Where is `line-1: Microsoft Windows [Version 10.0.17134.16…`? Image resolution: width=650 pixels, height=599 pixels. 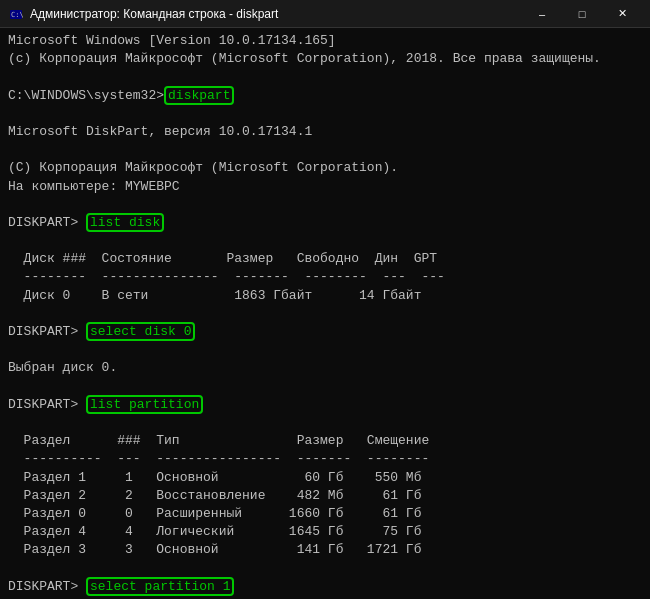
line-1: Microsoft Windows [Version 10.0.17134.16… is located at coordinates (172, 40).